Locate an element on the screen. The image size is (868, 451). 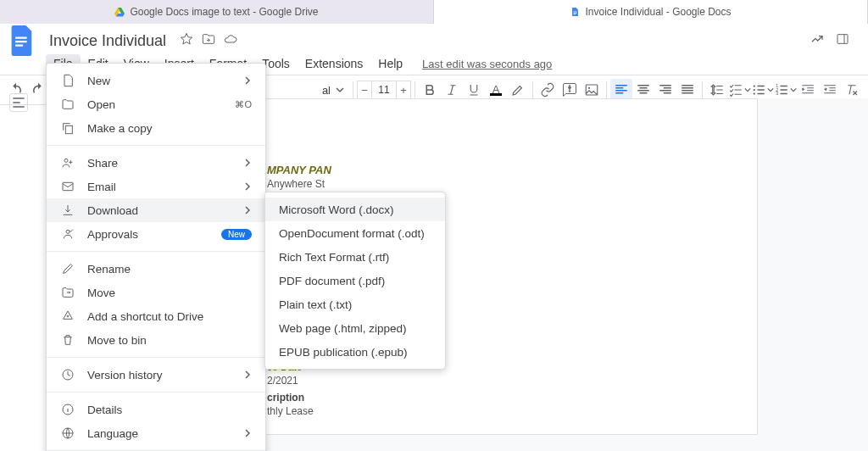
file-open: Open ⌘O is located at coordinates (156, 104).